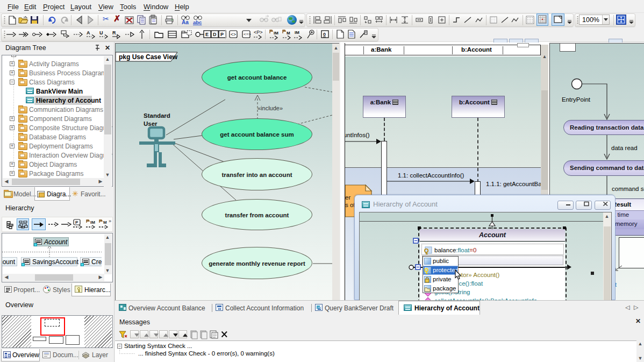 The image size is (644, 362). I want to click on svg-text: A, so click(88, 33).